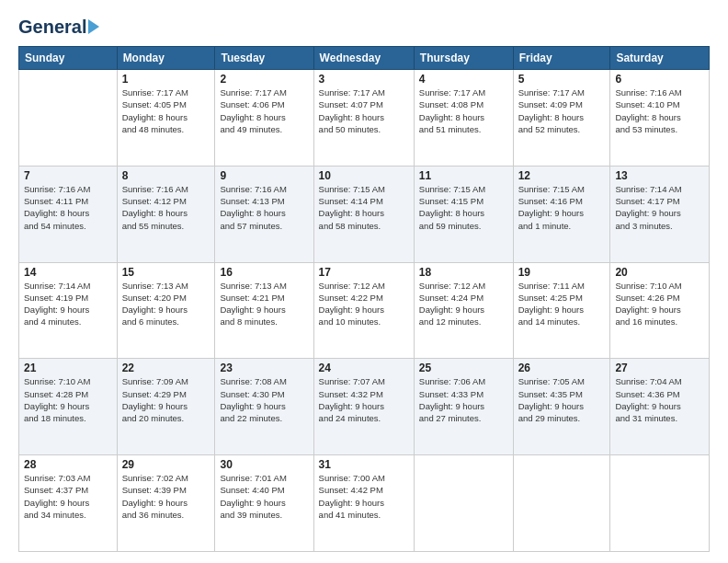 The image size is (728, 563). Describe the element at coordinates (165, 213) in the screenshot. I see `calendar-cell: 8Sunrise: 7:16 AM Sunset: 4:12 PM Daylig…` at that location.